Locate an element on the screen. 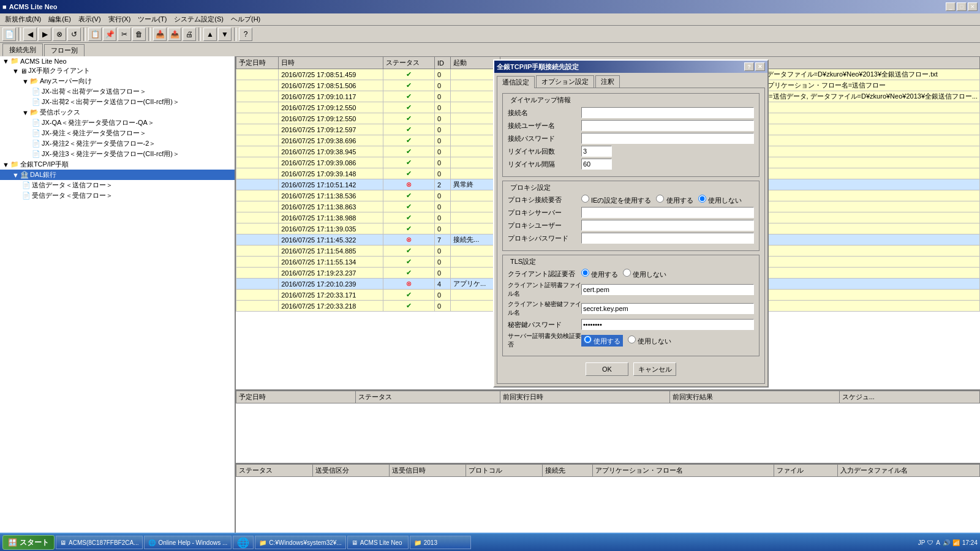 The height and width of the screenshot is (551, 980). dialog-tab-note: 注釈 is located at coordinates (608, 81).